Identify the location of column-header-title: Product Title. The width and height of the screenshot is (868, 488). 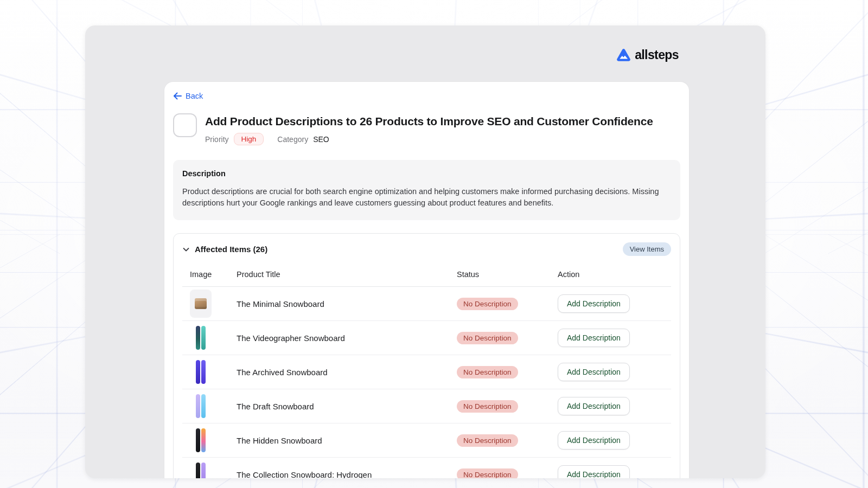
(339, 275).